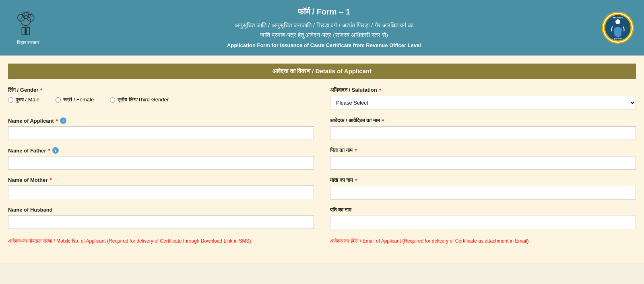  I want to click on salutation-section: अभिवादन / Salutation * Please Select श्र…, so click(483, 98).